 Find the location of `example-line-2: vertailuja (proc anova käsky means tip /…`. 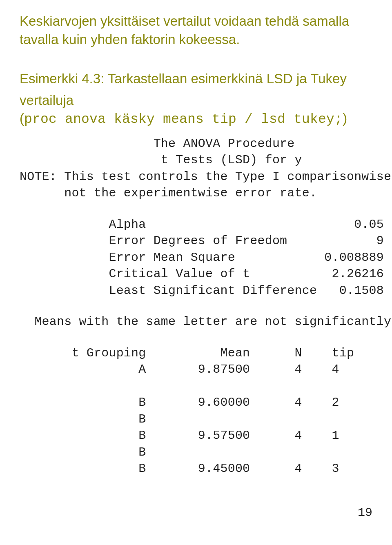

example-line-2: vertailuja (proc anova käsky means tip /… is located at coordinates (196, 110).